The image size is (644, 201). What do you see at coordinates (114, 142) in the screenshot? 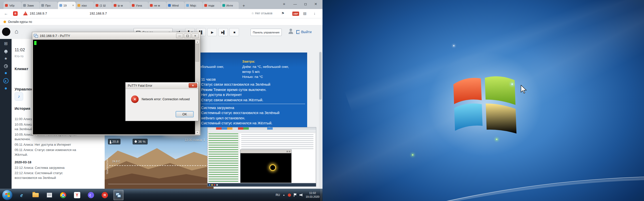
I see `temperature-badge: 20.8` at bounding box center [114, 142].